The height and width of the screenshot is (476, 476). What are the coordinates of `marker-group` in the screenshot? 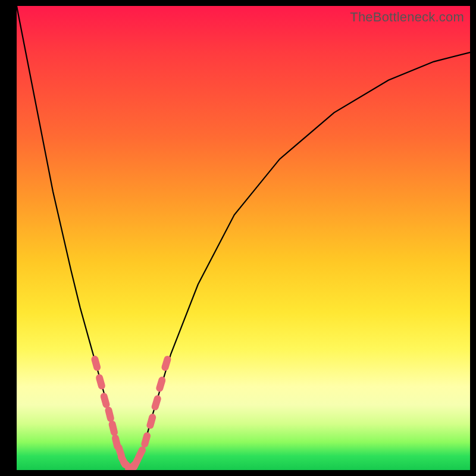 It's located at (131, 412).